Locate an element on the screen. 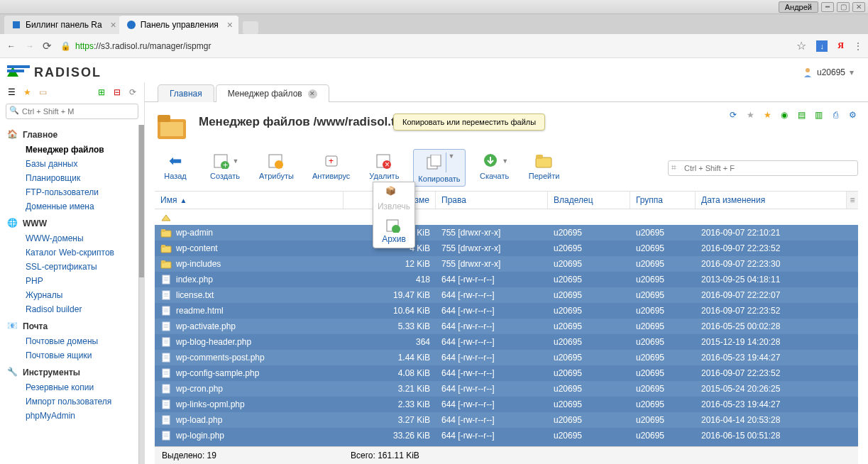 This screenshot has width=868, height=464. sidebar-refresh-icon: ⟳ is located at coordinates (133, 92).